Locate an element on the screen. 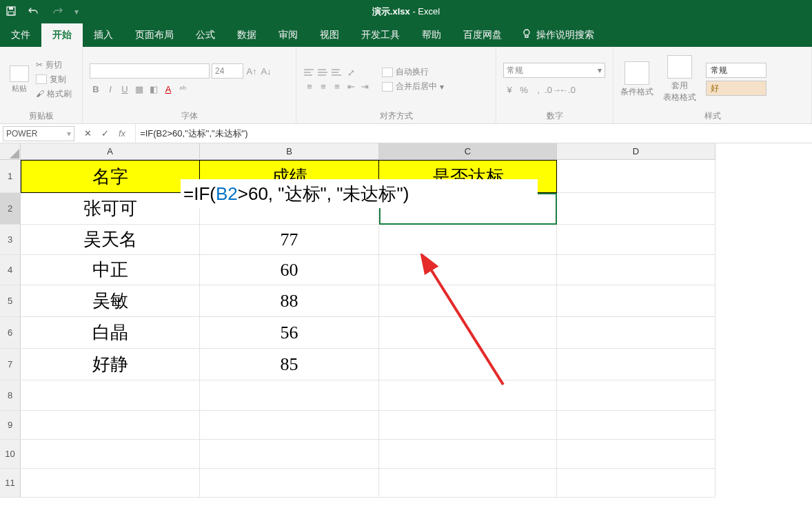 The image size is (812, 530). number-format-combo: 常规▾ is located at coordinates (554, 70).